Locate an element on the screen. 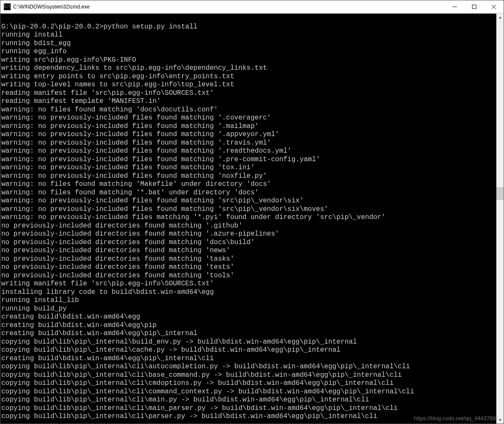 The image size is (504, 424). close-button is located at coordinates (494, 7).